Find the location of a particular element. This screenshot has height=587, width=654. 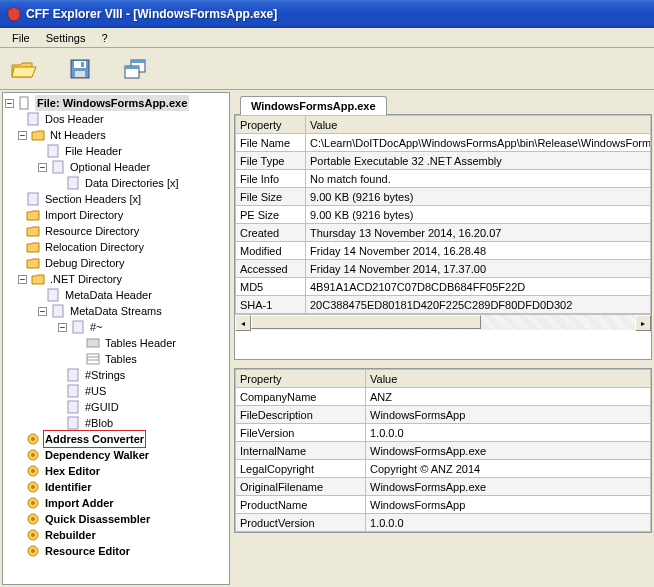

tree-item: Import Adder is located at coordinates (80, 503).